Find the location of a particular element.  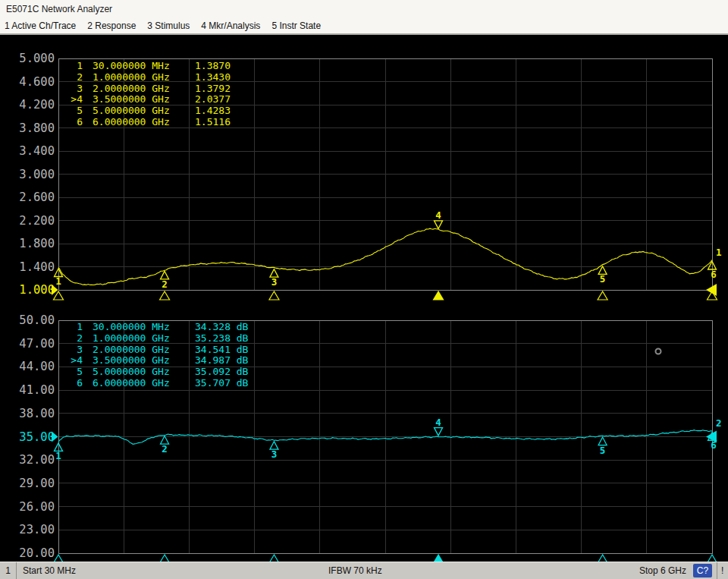

y-axis-tick-label: 2.600 is located at coordinates (27, 197).